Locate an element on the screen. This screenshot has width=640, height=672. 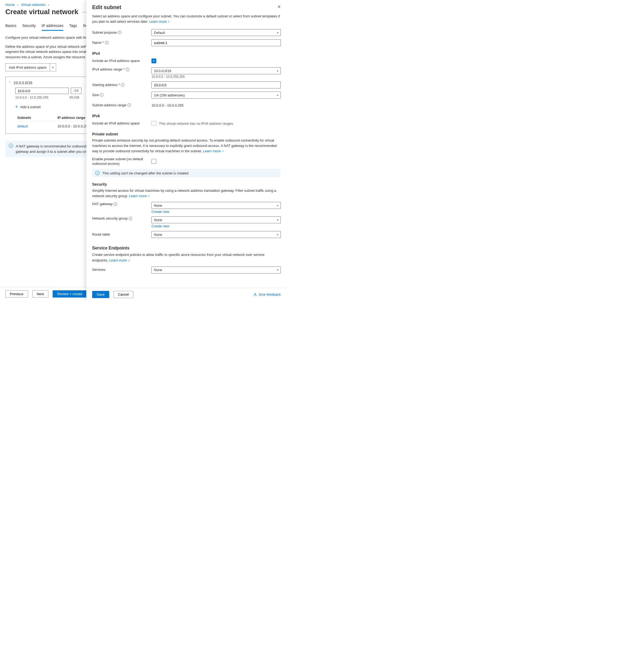
route-table-label: Route table is located at coordinates (122, 235).